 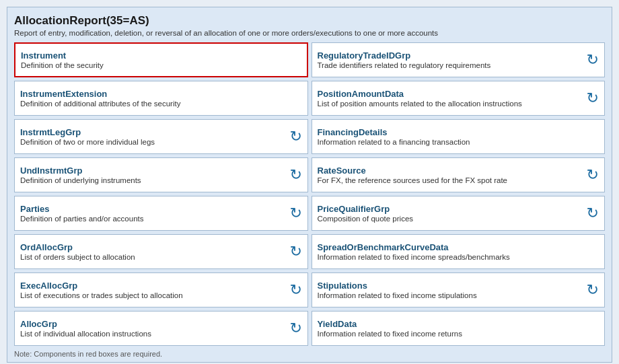 I want to click on card-instrument: Instrument Definition of the security, so click(x=161, y=60).